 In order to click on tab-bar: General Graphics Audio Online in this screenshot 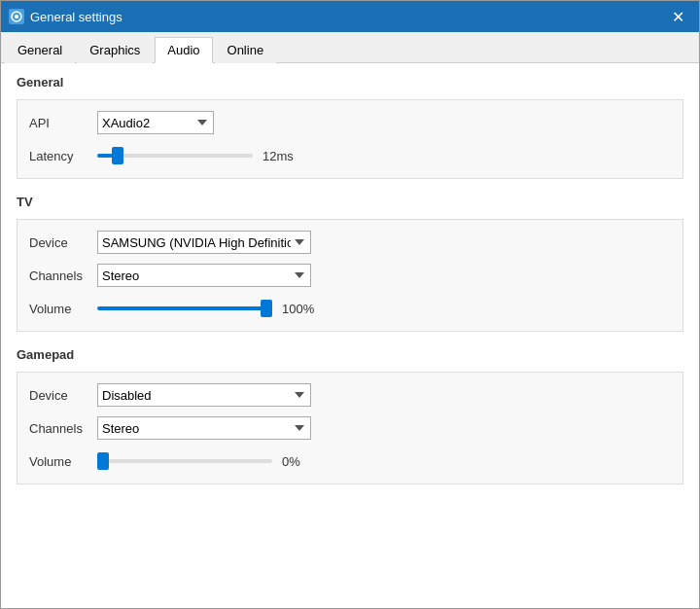, I will do `click(350, 48)`.